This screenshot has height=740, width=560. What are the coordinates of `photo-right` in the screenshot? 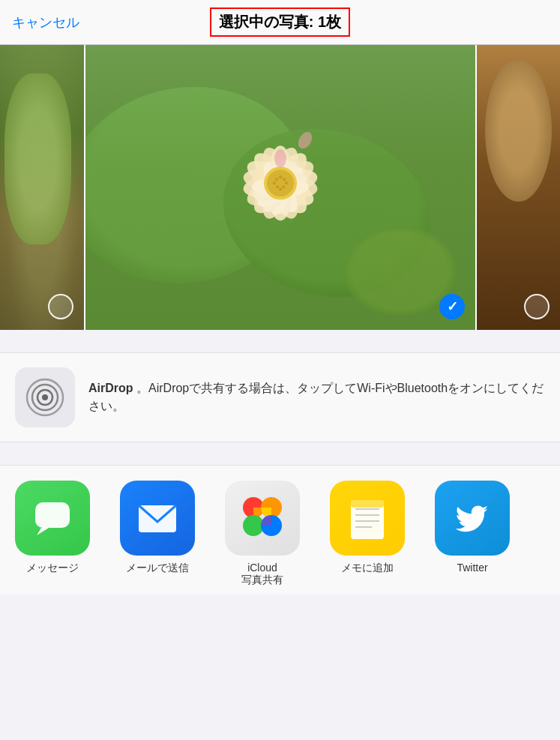 It's located at (519, 187).